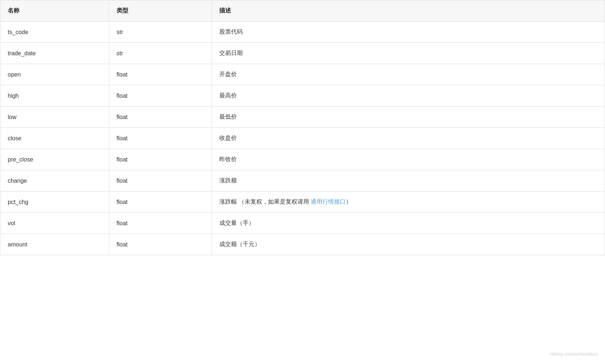  Describe the element at coordinates (408, 75) in the screenshot. I see `cell-desc: 开盘价` at that location.